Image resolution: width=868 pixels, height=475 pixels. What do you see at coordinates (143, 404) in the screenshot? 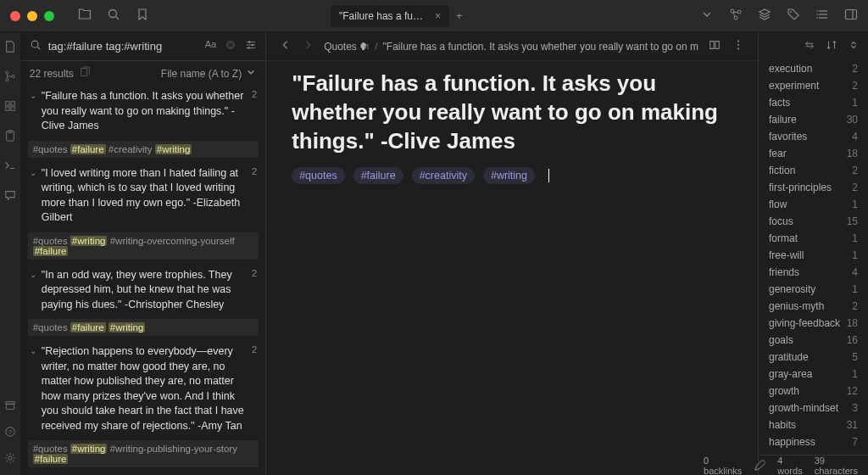
I see `search-result: ⌄ "Rejection happens to everybody—every …` at bounding box center [143, 404].